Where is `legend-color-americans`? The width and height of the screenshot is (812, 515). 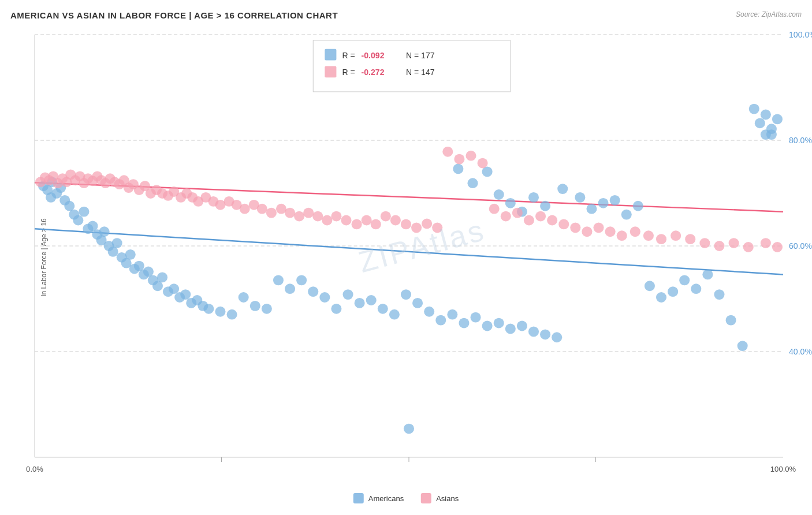
legend-color-americans is located at coordinates (359, 498).